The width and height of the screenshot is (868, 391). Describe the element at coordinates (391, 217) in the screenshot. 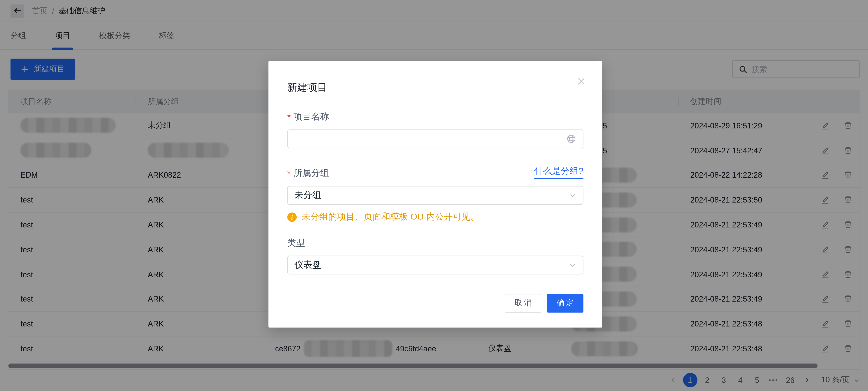

I see `group-warning-text: 未分组的项目、页面和模板 OU 内公开可见。` at that location.